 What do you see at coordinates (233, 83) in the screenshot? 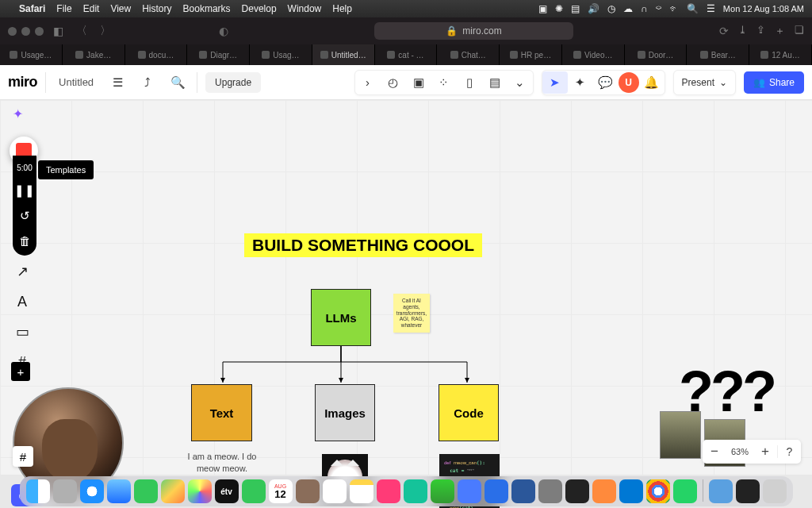
I see `upgrade-button: Upgrade` at bounding box center [233, 83].